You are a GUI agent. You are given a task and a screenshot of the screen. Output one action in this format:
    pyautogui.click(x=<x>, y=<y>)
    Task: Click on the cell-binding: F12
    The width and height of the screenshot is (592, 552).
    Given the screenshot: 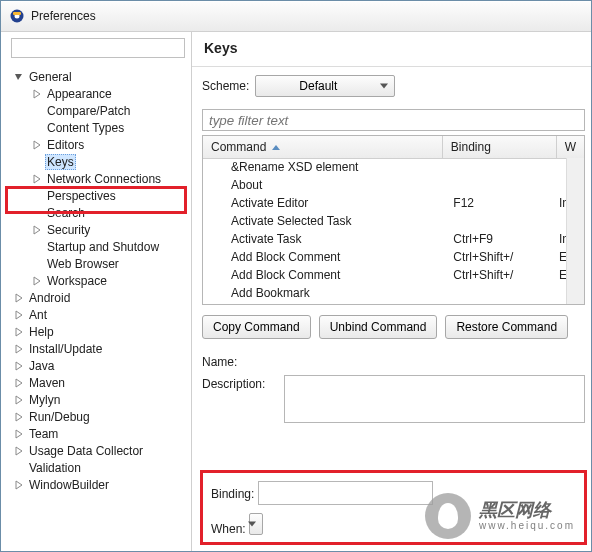 What is the action you would take?
    pyautogui.click(x=498, y=203)
    